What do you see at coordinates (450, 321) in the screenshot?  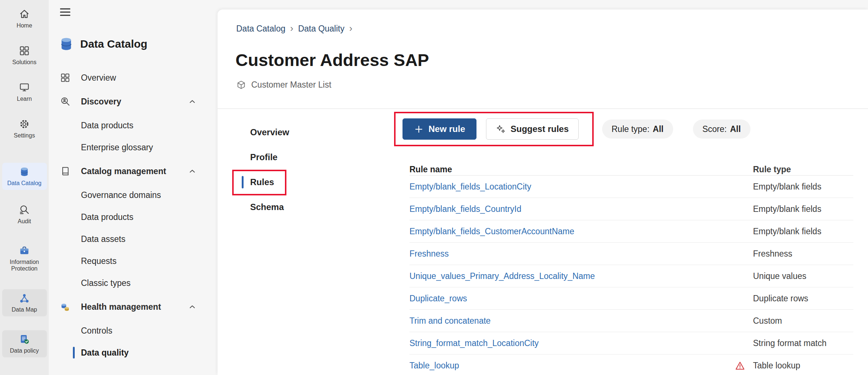 I see `rule-link-trim-and-concatenate: Trim and concatenate` at bounding box center [450, 321].